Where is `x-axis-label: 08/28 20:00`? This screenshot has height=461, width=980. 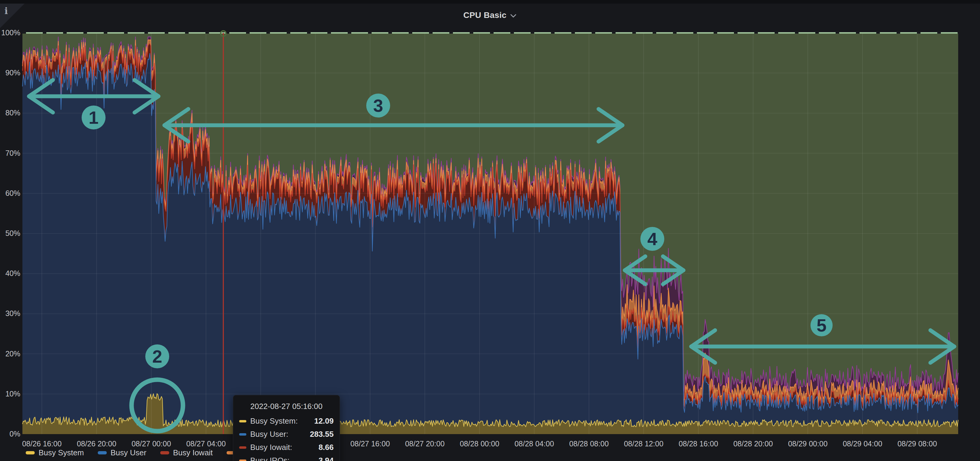 x-axis-label: 08/28 20:00 is located at coordinates (753, 444).